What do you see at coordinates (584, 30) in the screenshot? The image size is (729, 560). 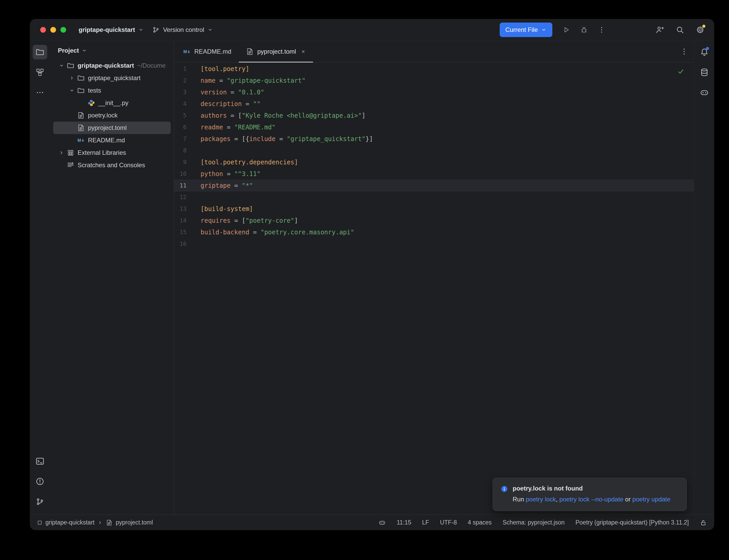 I see `debug-button` at bounding box center [584, 30].